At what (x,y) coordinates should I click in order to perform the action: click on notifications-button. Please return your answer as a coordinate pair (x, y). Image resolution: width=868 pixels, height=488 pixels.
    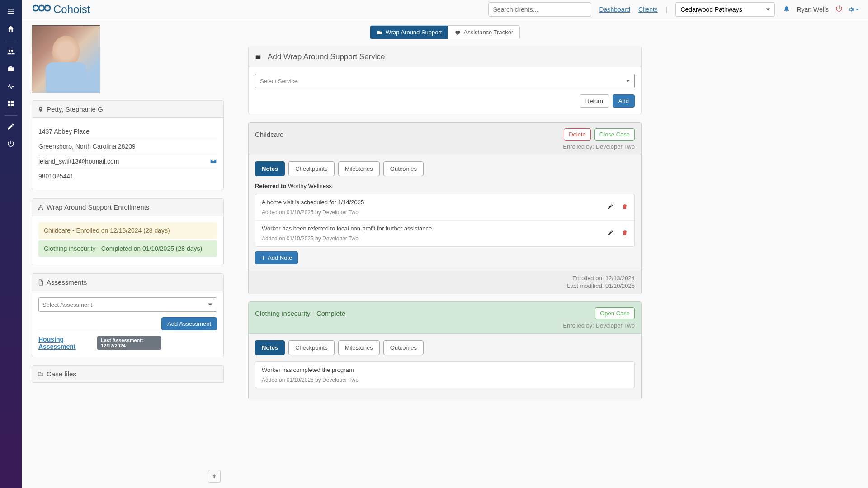
    Looking at the image, I should click on (787, 9).